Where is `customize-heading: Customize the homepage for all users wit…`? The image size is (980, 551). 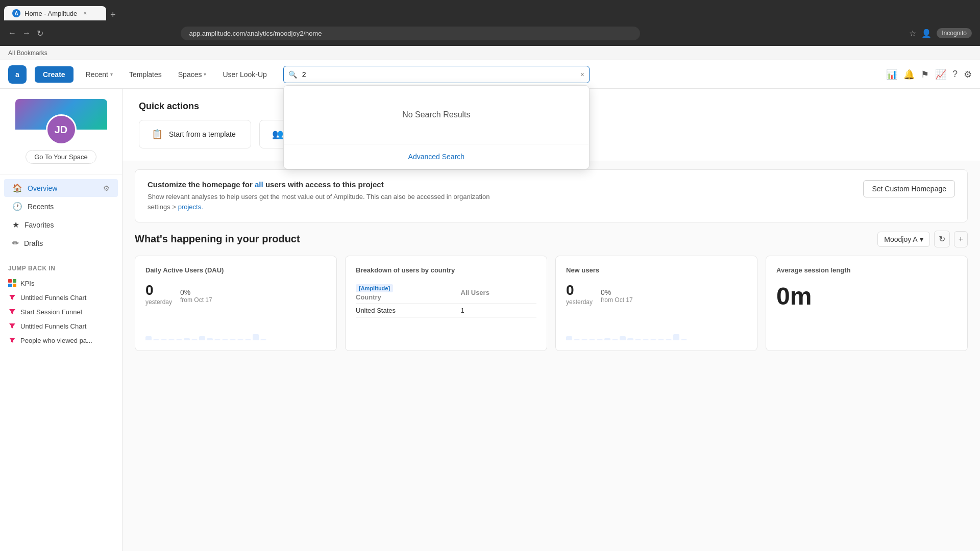 customize-heading: Customize the homepage for all users wit… is located at coordinates (326, 185).